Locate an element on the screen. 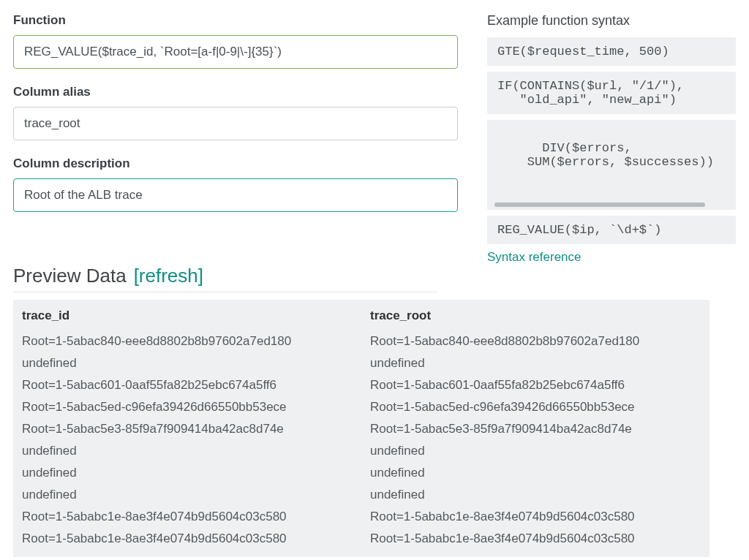 The width and height of the screenshot is (749, 560). table-row: Root=1-5abac840-eee8d8802b8b97602a7ed180… is located at coordinates (361, 341).